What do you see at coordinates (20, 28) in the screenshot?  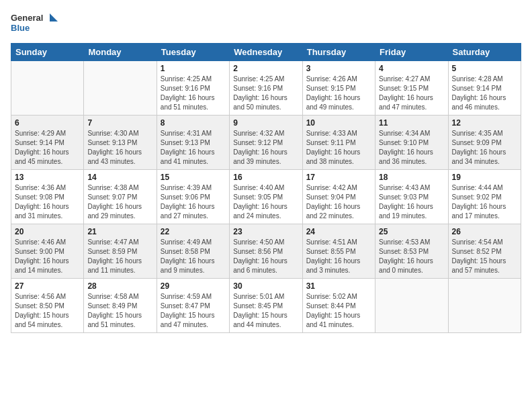 I see `svg-text: Blue` at bounding box center [20, 28].